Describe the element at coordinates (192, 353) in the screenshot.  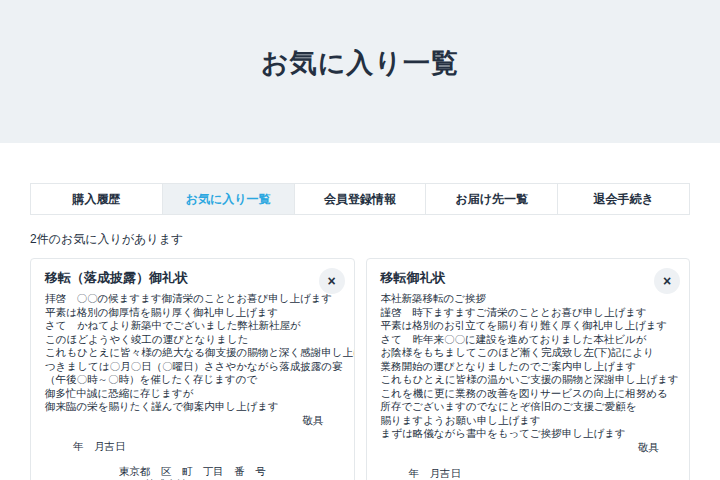
I see `letter-line: これもひとえに皆々様の絶大なる御支援の賜物と深く感謝申し上げます` at that location.